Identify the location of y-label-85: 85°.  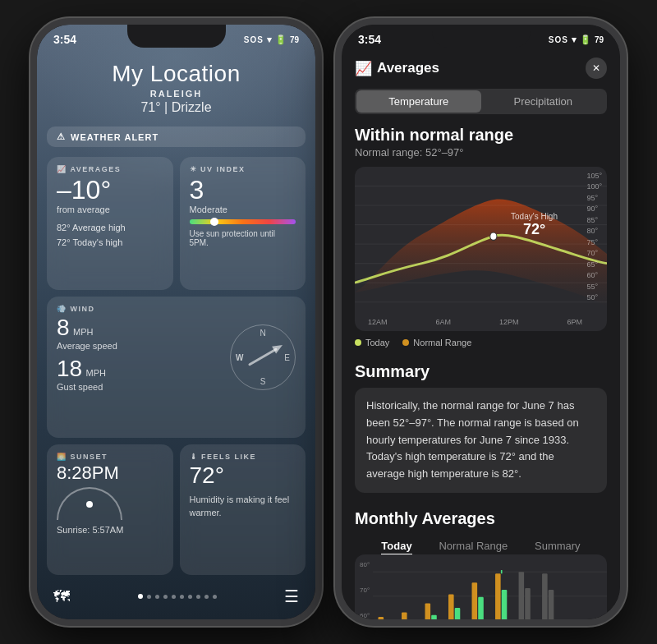
(595, 220).